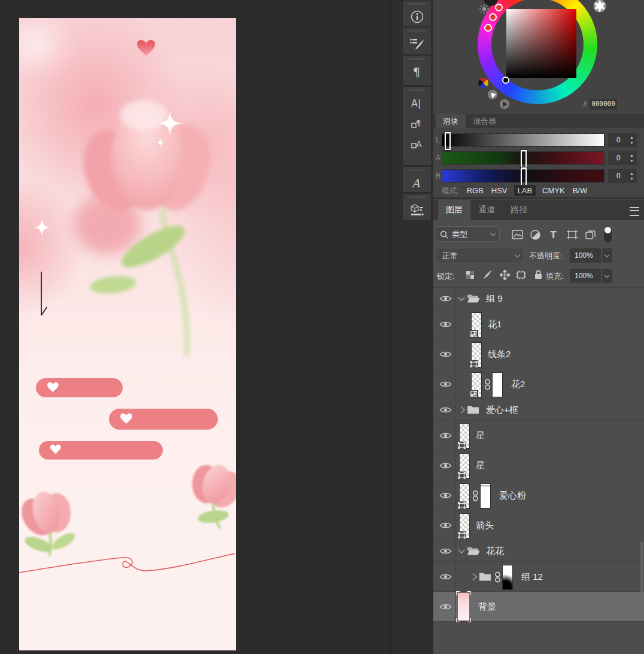 This screenshot has height=654, width=644. Describe the element at coordinates (463, 607) in the screenshot. I see `layer-thumbnail` at that location.